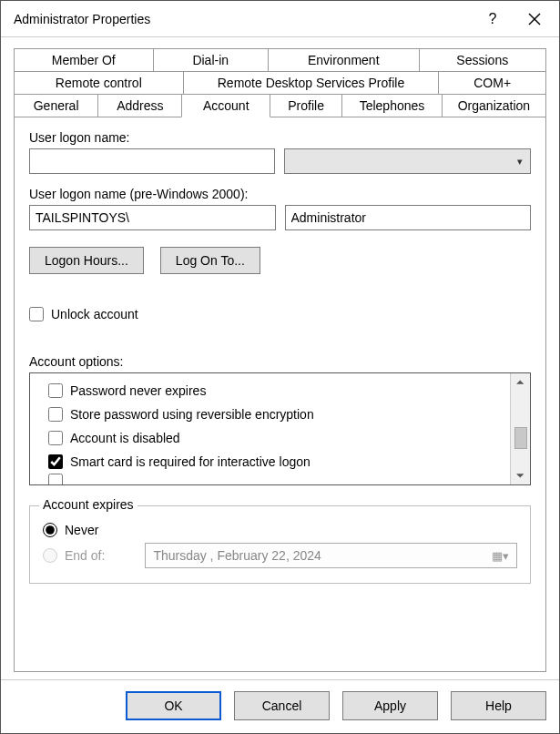 The width and height of the screenshot is (560, 734). What do you see at coordinates (153, 218) in the screenshot?
I see `domain-input` at bounding box center [153, 218].